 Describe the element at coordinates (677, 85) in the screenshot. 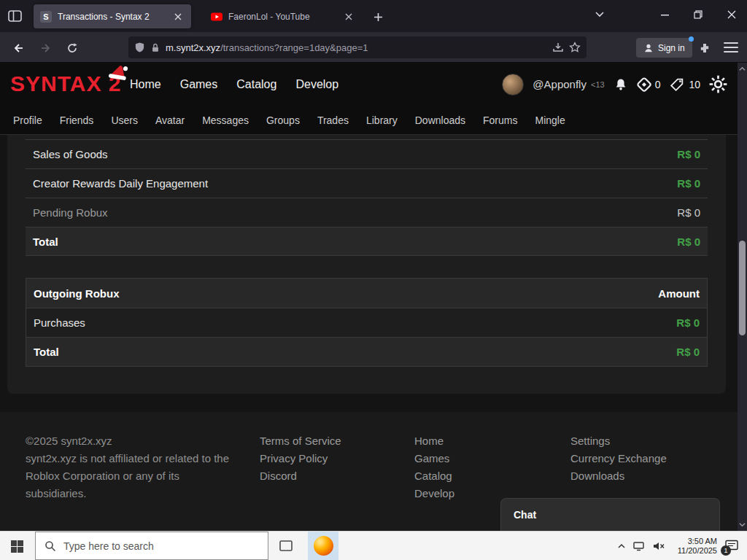

I see `ticket-tag-icon` at that location.